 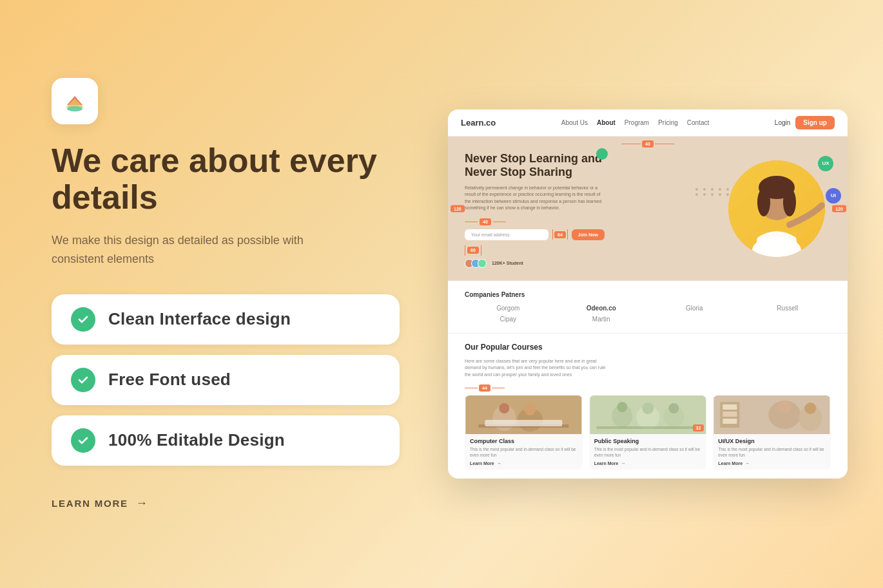 What do you see at coordinates (75, 101) in the screenshot?
I see `logo-icon` at bounding box center [75, 101].